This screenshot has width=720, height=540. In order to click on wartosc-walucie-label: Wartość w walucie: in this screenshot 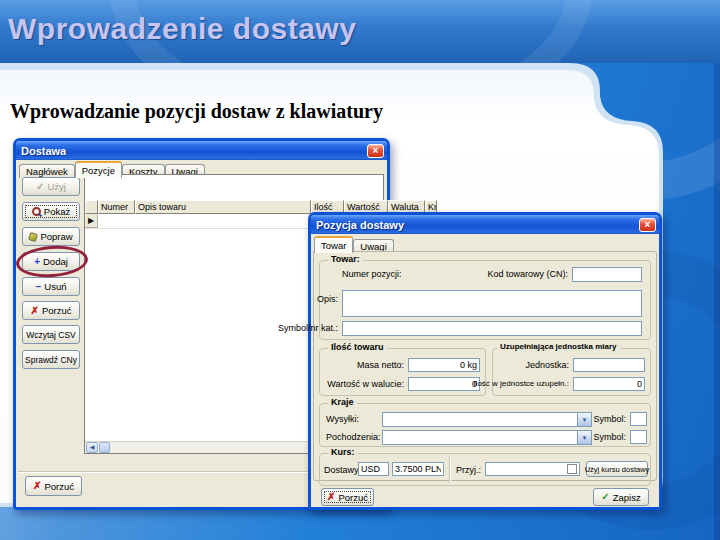, I will do `click(366, 384)`.